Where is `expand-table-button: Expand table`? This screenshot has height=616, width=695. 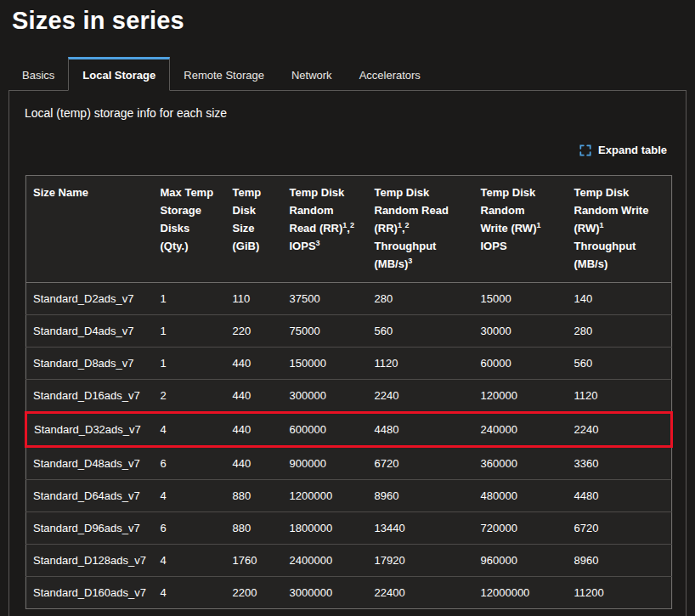
expand-table-button: Expand table is located at coordinates (624, 150).